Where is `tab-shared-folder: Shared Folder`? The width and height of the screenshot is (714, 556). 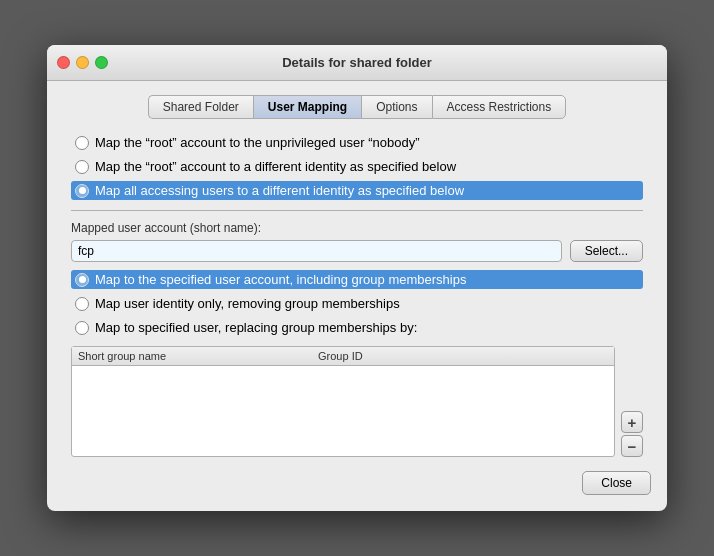 tab-shared-folder: Shared Folder is located at coordinates (200, 107).